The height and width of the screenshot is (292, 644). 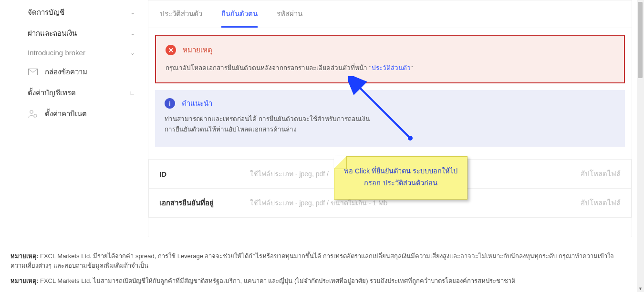 I want to click on sidebar-item-label: ฝากและถอนเงิน, so click(x=52, y=33).